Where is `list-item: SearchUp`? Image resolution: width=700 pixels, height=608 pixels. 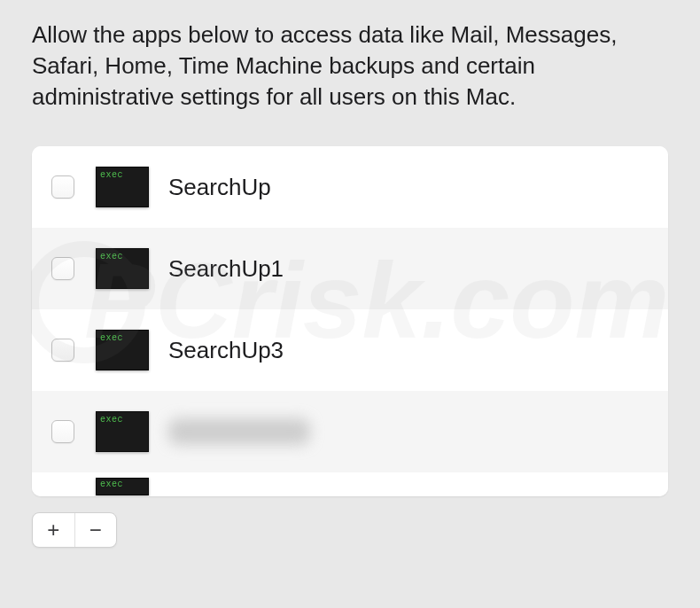
list-item: SearchUp is located at coordinates (350, 187).